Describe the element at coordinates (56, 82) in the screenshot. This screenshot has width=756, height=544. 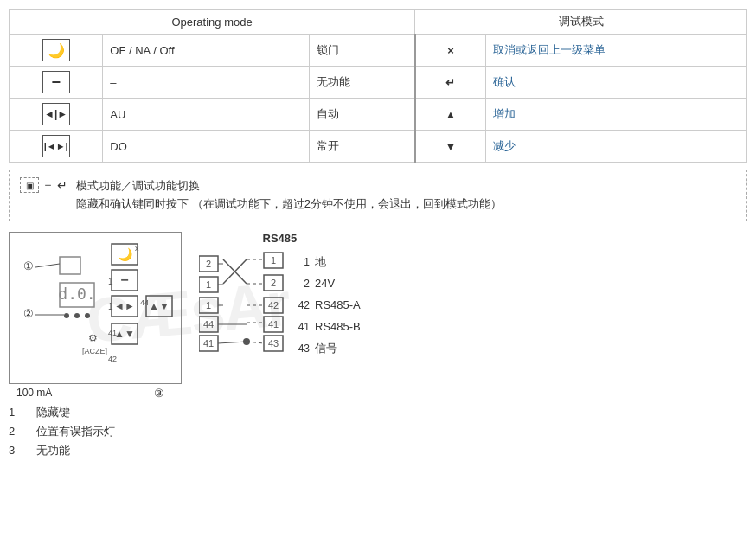
I see `minus-icon: −` at that location.